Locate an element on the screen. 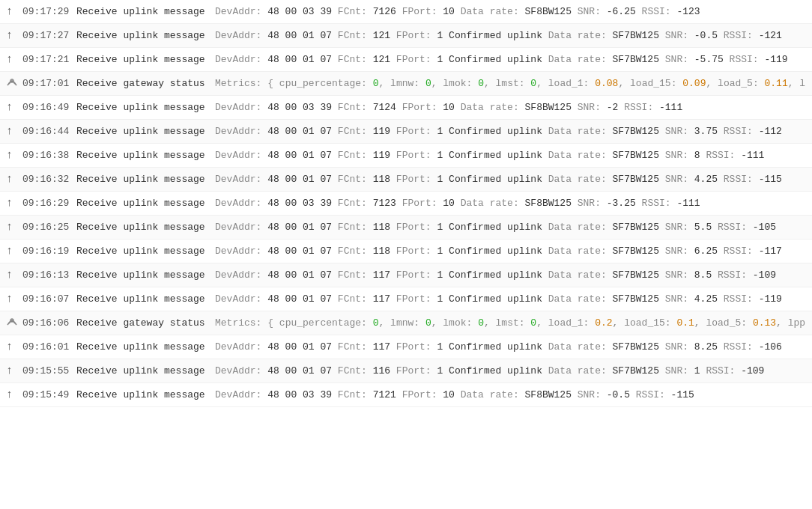 Image resolution: width=812 pixels, height=509 pixels. log-row: ↑09:16:44Receive uplink messageDevAddr: … is located at coordinates (406, 132).